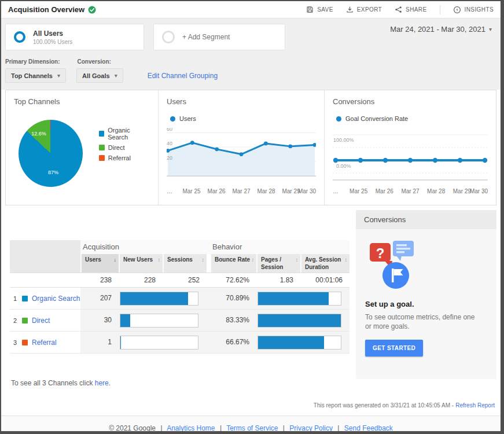  What do you see at coordinates (96, 76) in the screenshot?
I see `conversion-value: All Goals` at bounding box center [96, 76].